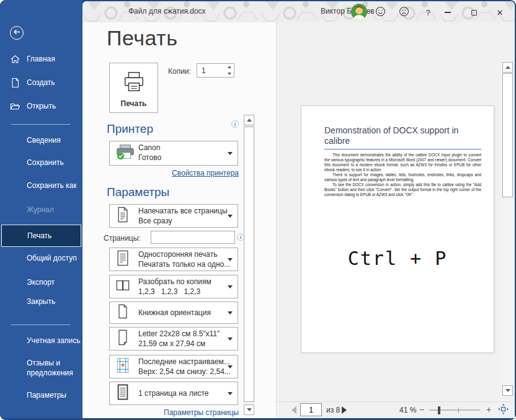  Describe the element at coordinates (333, 410) in the screenshot. I see `page-count-label: из 8` at that location.